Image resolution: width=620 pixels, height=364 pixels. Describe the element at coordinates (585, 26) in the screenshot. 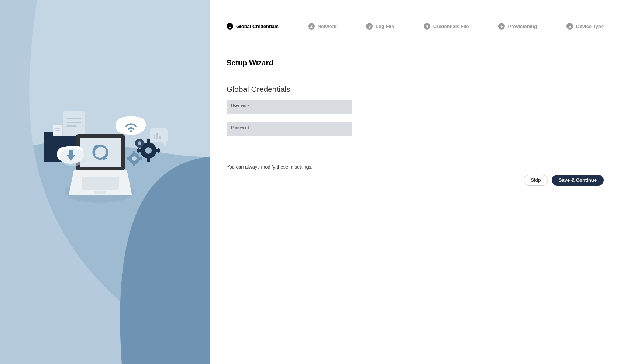

I see `step-device-type: 6 Device Type` at that location.